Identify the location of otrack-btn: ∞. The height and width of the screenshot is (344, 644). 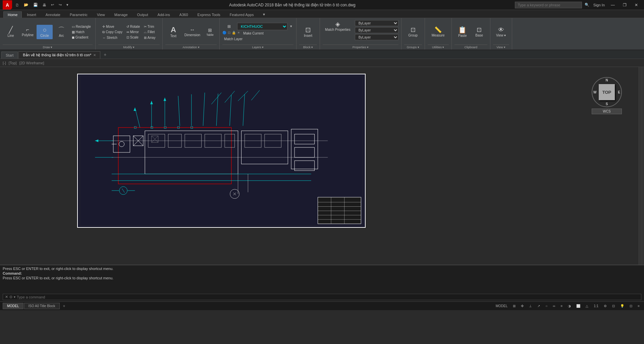
(554, 306).